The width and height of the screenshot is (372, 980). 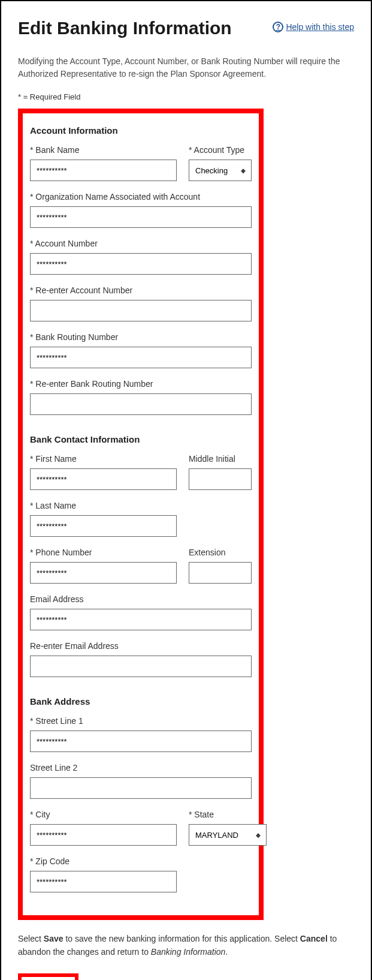 I want to click on middle-initial-field, so click(x=220, y=479).